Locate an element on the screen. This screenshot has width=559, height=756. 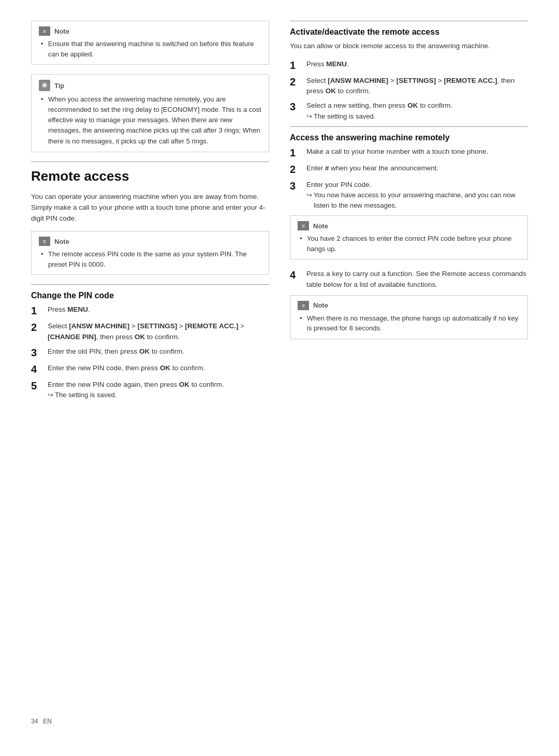
note-label-3: Note is located at coordinates (321, 226).